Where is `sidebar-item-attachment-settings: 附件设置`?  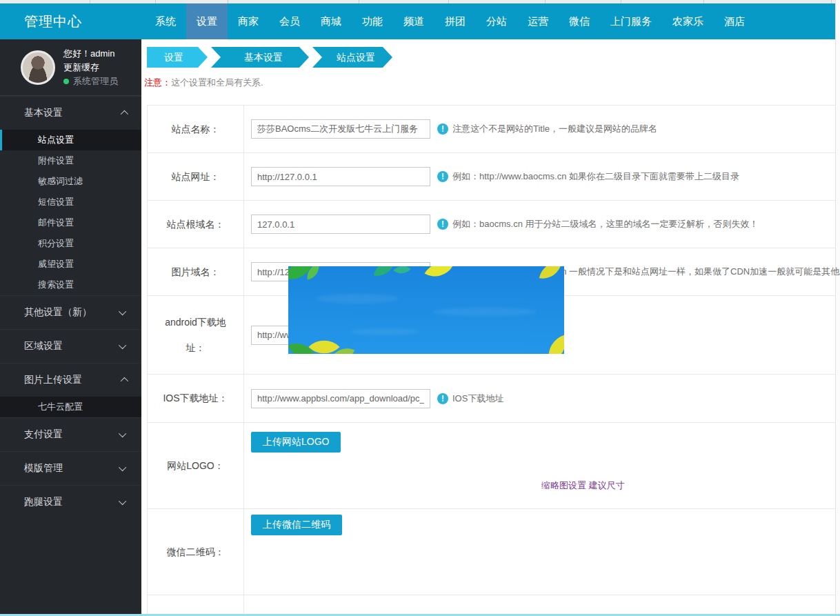 sidebar-item-attachment-settings: 附件设置 is located at coordinates (70, 161).